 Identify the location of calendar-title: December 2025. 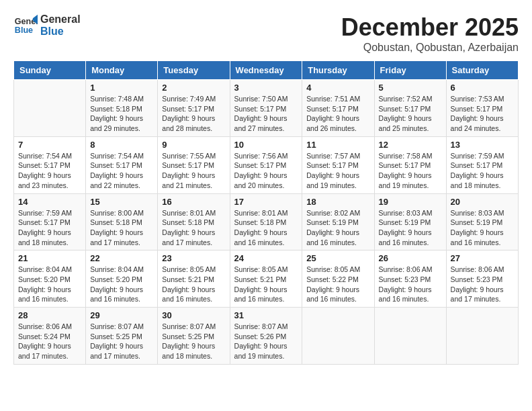
(430, 28).